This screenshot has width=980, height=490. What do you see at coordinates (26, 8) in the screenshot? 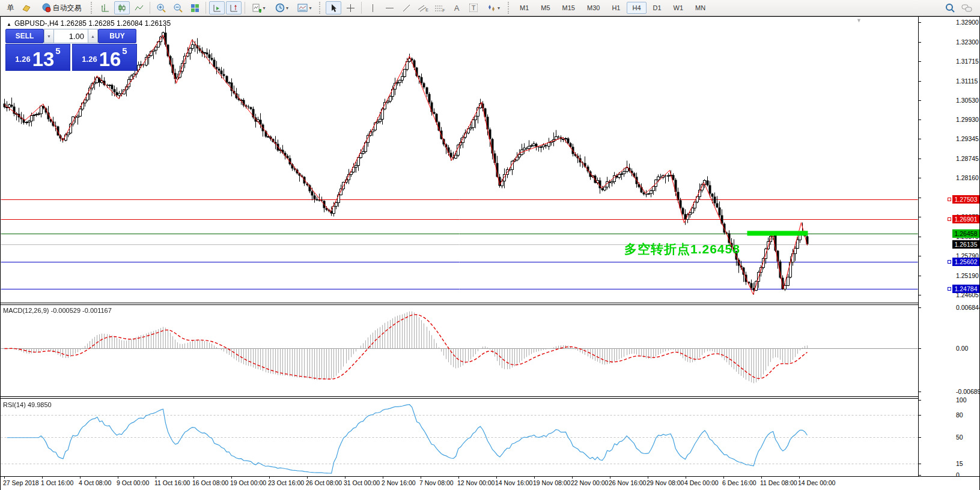
I see `gold-icon` at bounding box center [26, 8].